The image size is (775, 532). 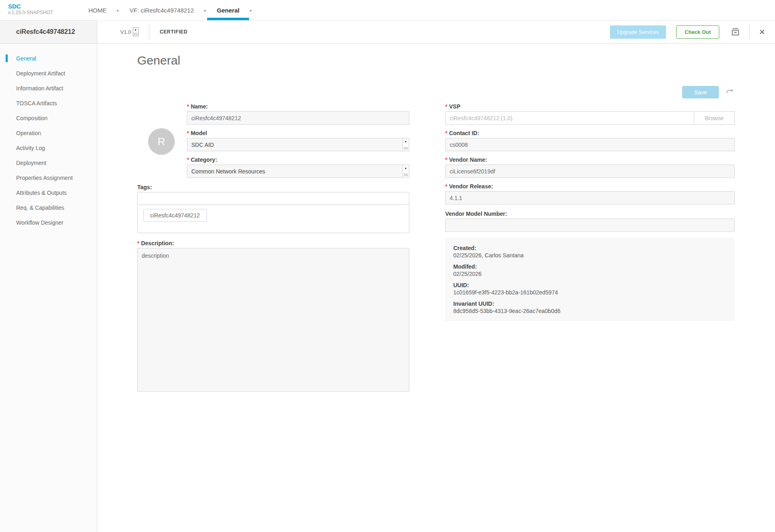 What do you see at coordinates (48, 118) in the screenshot?
I see `sidebar-item-composition: Composition` at bounding box center [48, 118].